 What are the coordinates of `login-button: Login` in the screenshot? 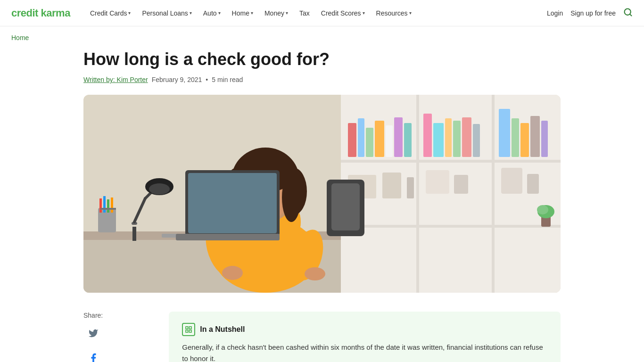 It's located at (555, 13).